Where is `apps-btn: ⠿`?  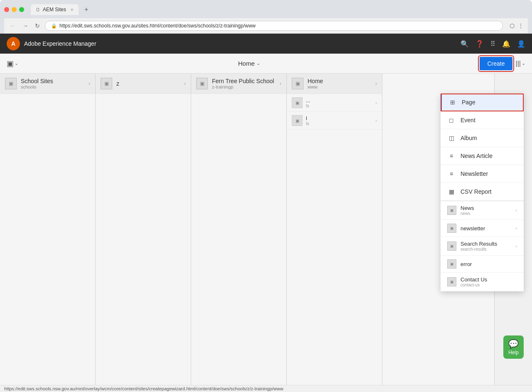
apps-btn: ⠿ is located at coordinates (493, 44).